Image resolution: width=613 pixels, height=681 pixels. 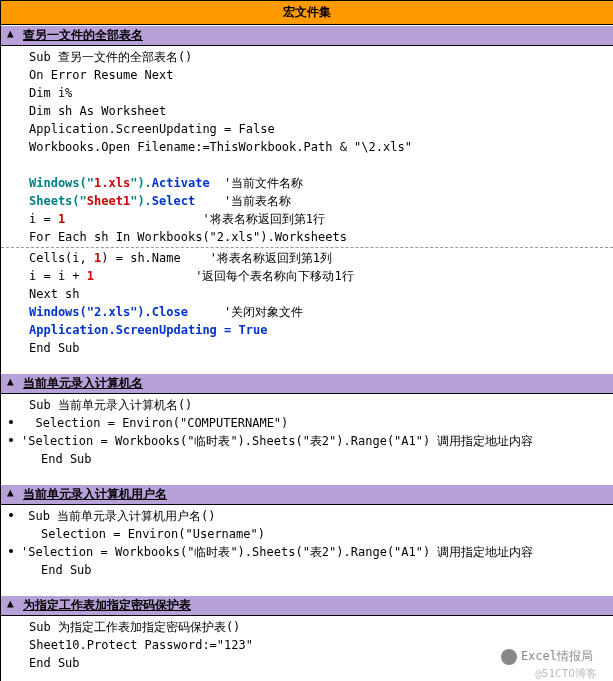 I want to click on code-line: Sub 当前单元录入计算机用户名(), so click(x=307, y=516).